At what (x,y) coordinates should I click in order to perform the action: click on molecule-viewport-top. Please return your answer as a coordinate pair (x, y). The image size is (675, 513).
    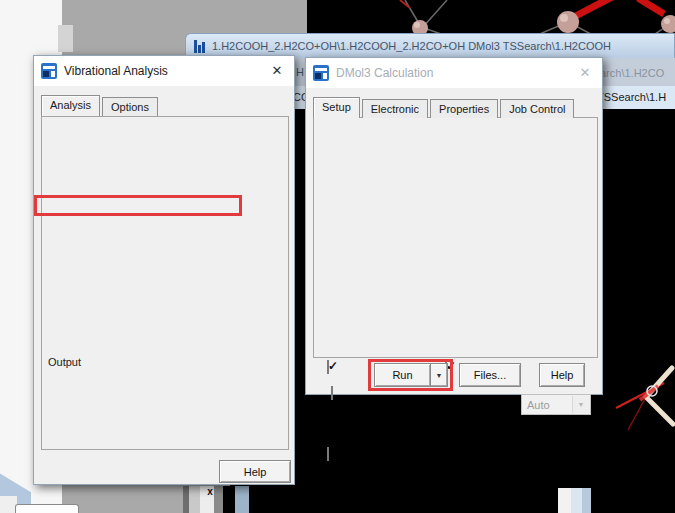
    Looking at the image, I should click on (532, 17).